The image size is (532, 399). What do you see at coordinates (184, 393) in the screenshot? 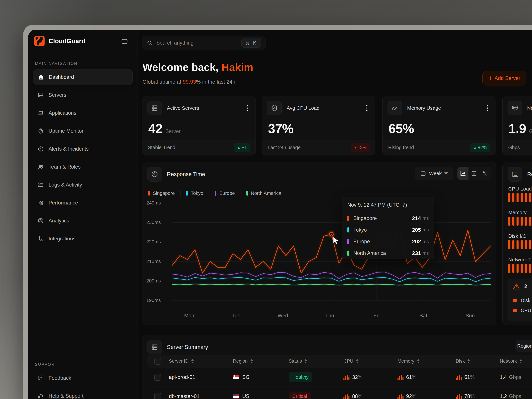
I see `server-id: db-master-01` at bounding box center [184, 393].